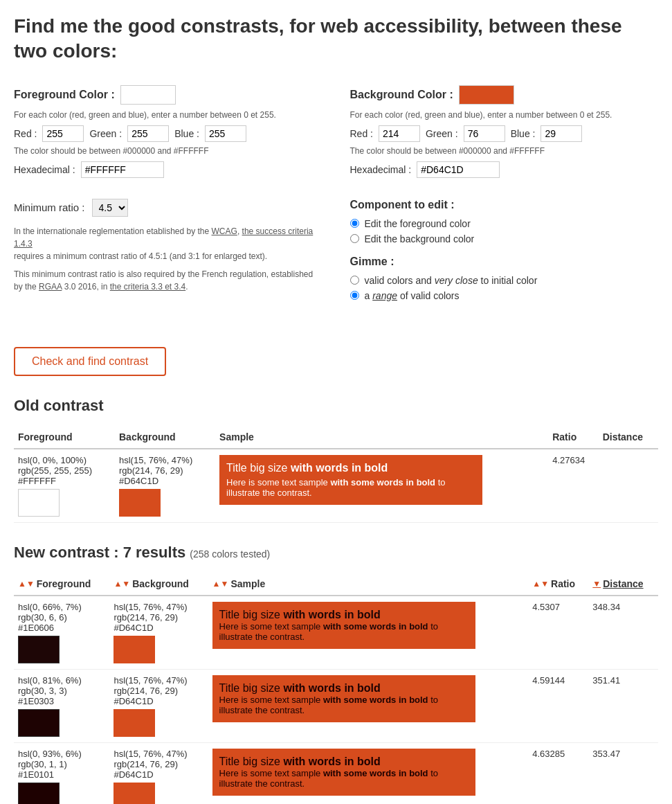  Describe the element at coordinates (148, 287) in the screenshot. I see `criteria-link: the criteria 3.3 et 3.4` at that location.